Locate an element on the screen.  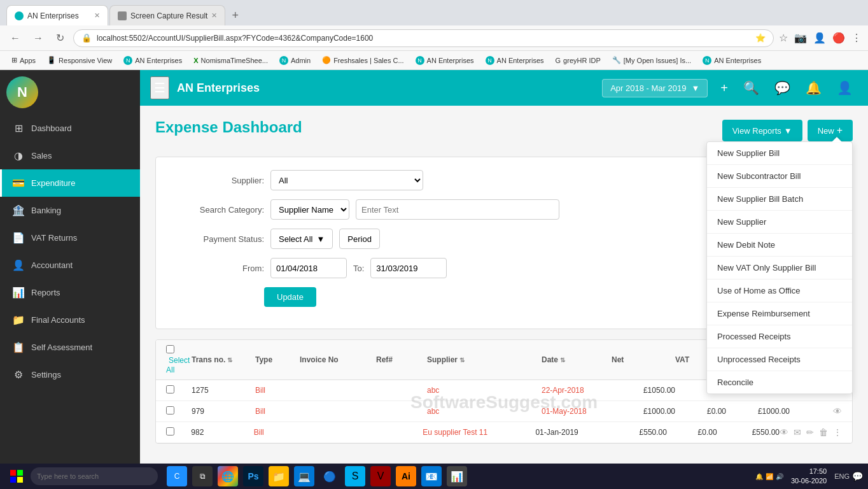
messages-button: 💬 is located at coordinates (783, 88).